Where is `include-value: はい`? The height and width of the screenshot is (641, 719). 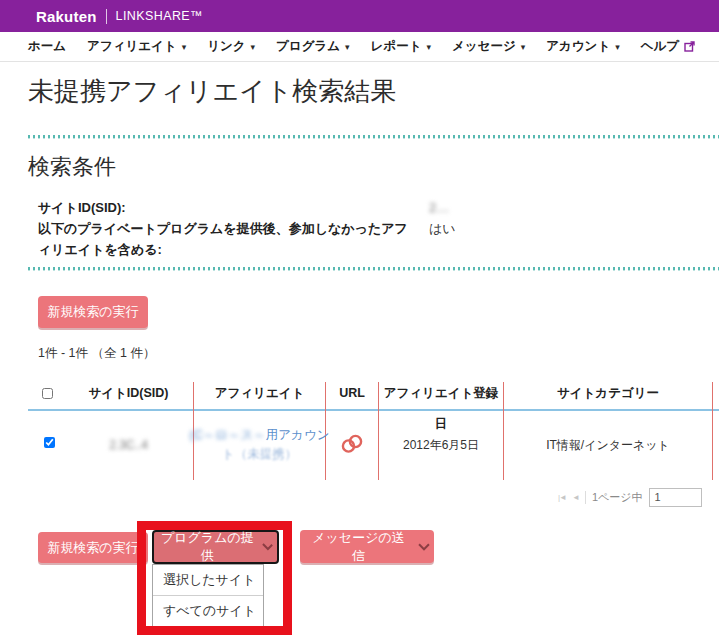 include-value: はい is located at coordinates (442, 228).